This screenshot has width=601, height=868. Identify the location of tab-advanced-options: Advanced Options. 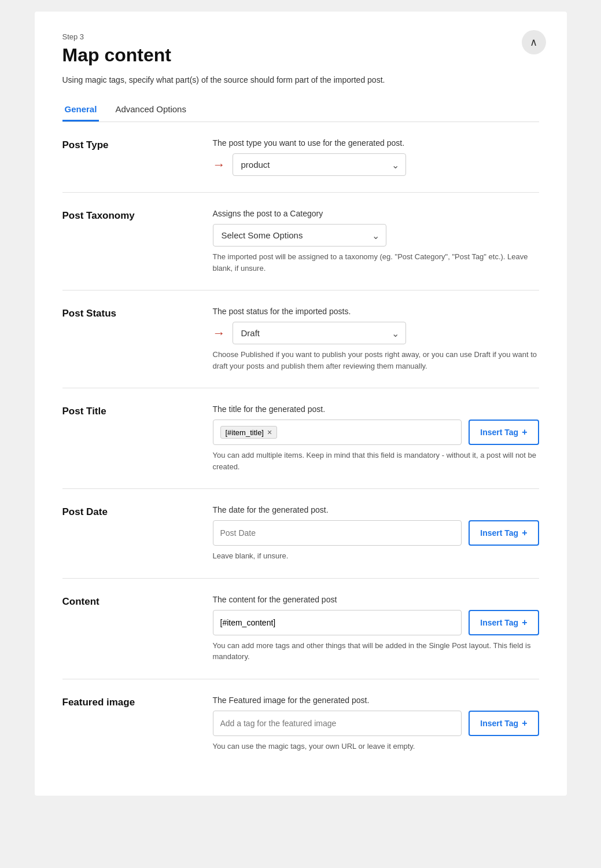
(150, 110).